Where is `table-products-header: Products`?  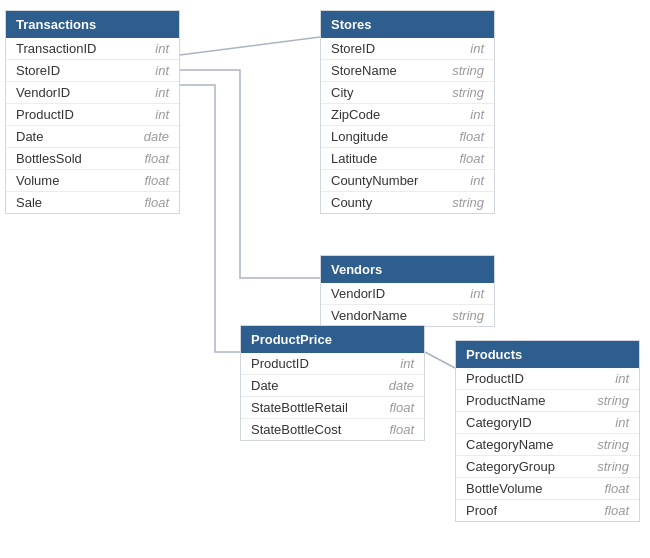
table-products-header: Products is located at coordinates (548, 354).